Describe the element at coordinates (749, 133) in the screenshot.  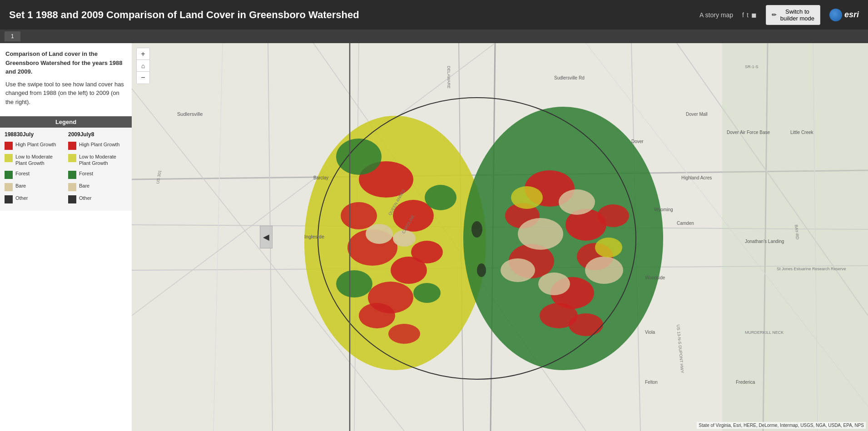
I see `svg-text: Dover Air Force Base` at that location.